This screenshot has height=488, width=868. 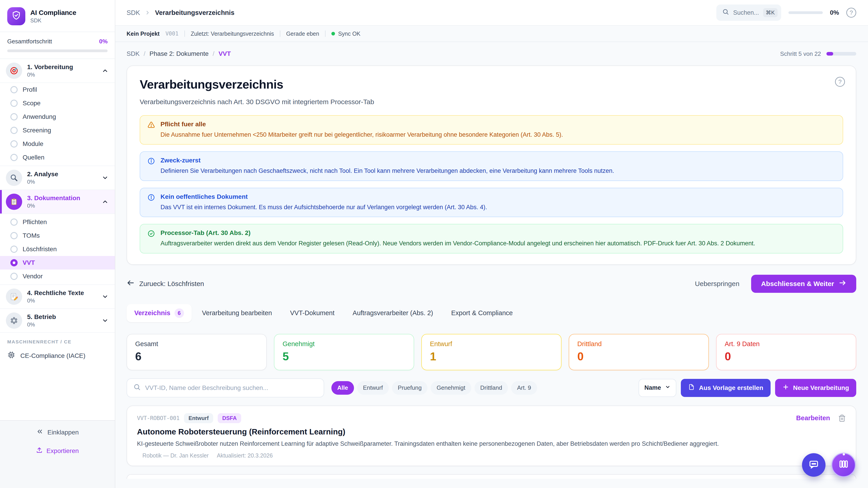 What do you see at coordinates (691, 388) in the screenshot?
I see `document-icon` at bounding box center [691, 388].